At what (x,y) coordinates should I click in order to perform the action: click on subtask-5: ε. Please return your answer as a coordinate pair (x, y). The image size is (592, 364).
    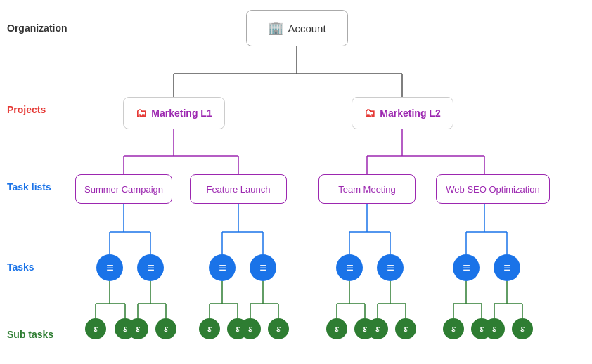
    Looking at the image, I should click on (210, 329).